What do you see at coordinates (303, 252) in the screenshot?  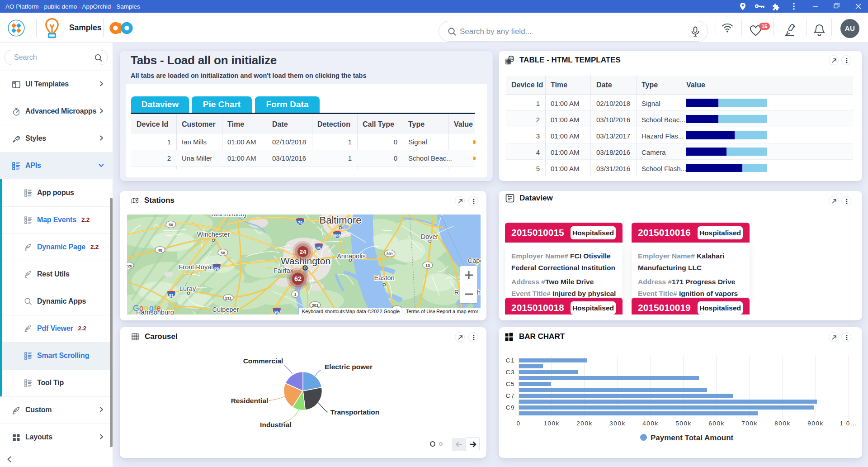 I see `svg-text: 24` at bounding box center [303, 252].